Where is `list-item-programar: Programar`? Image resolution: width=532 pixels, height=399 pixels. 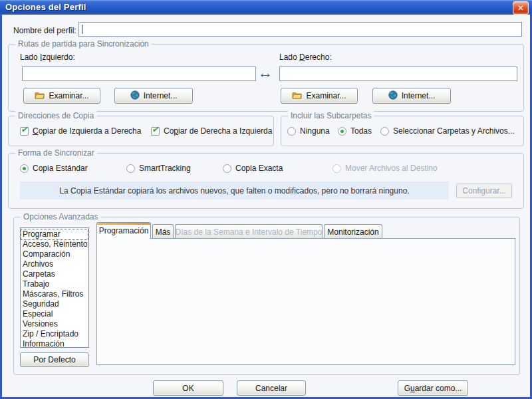 list-item-programar: Programar is located at coordinates (55, 234).